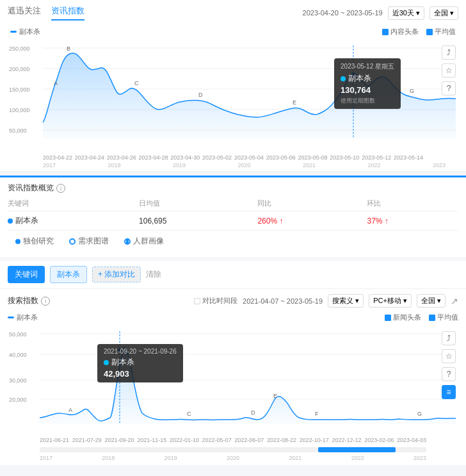 The width and height of the screenshot is (466, 476). I want to click on keyword-bar: 关键词 副本杀 + 添加对比 清除, so click(233, 275).